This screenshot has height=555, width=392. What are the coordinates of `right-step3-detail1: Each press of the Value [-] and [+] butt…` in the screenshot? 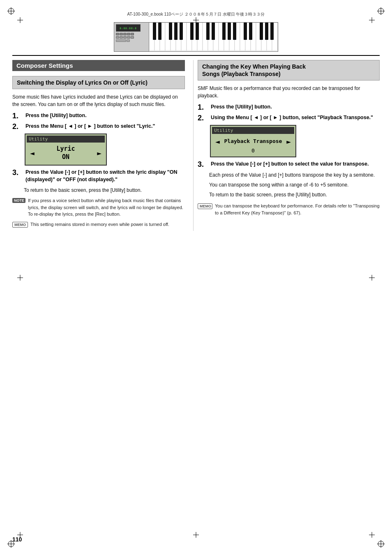 It's located at (294, 175).